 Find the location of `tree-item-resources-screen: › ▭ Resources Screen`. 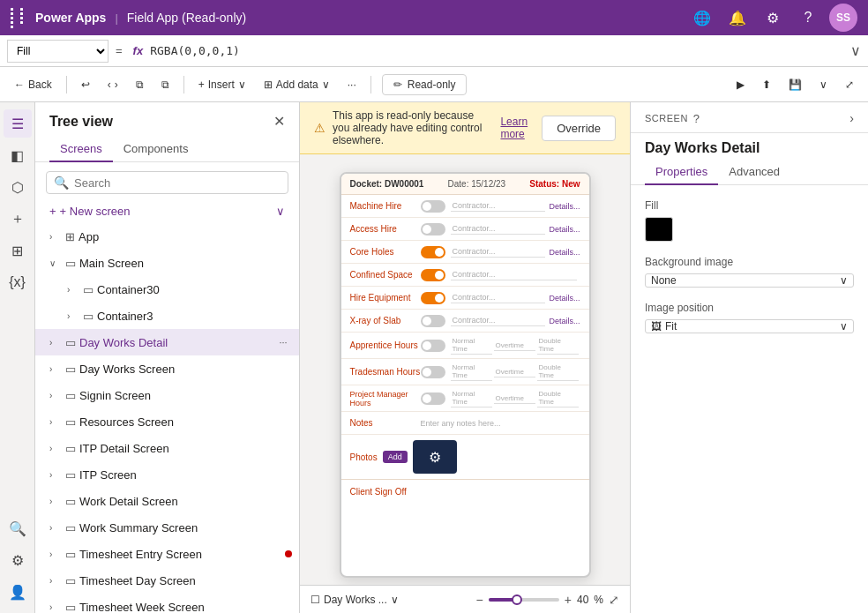

tree-item-resources-screen: › ▭ Resources Screen is located at coordinates (168, 422).